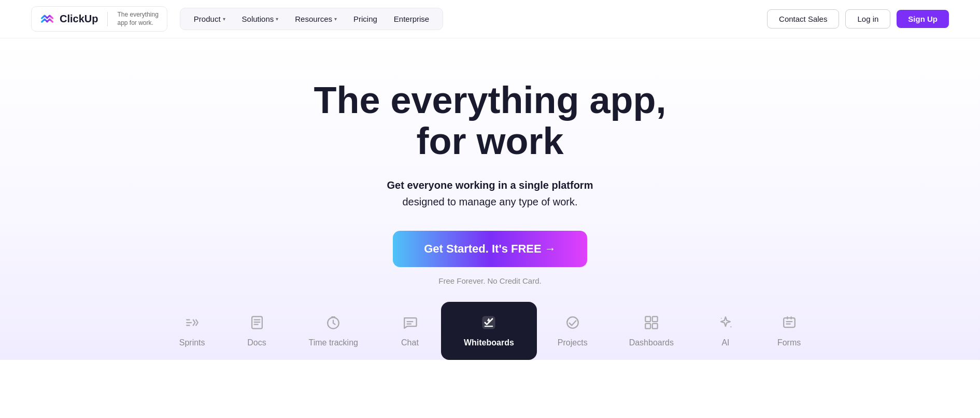 This screenshot has height=418, width=980. What do you see at coordinates (260, 19) in the screenshot?
I see `nav-item-solutions: Solutions ▾` at bounding box center [260, 19].